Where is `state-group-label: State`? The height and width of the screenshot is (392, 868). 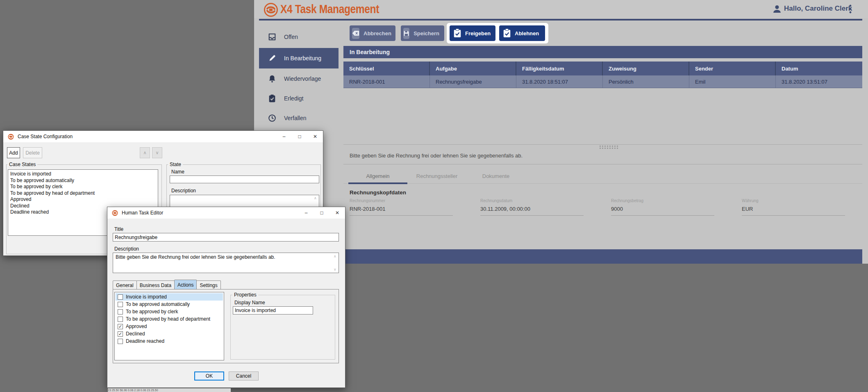
state-group-label: State is located at coordinates (175, 164).